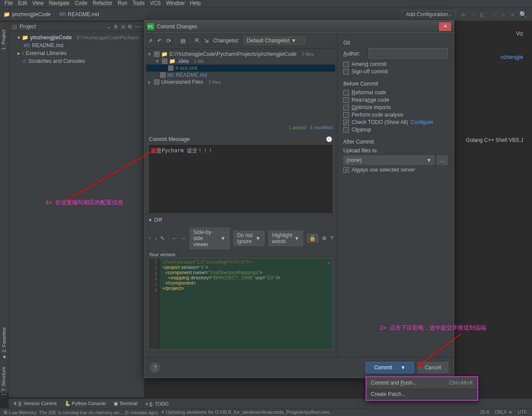  I want to click on menu-code: Code, so click(81, 3).